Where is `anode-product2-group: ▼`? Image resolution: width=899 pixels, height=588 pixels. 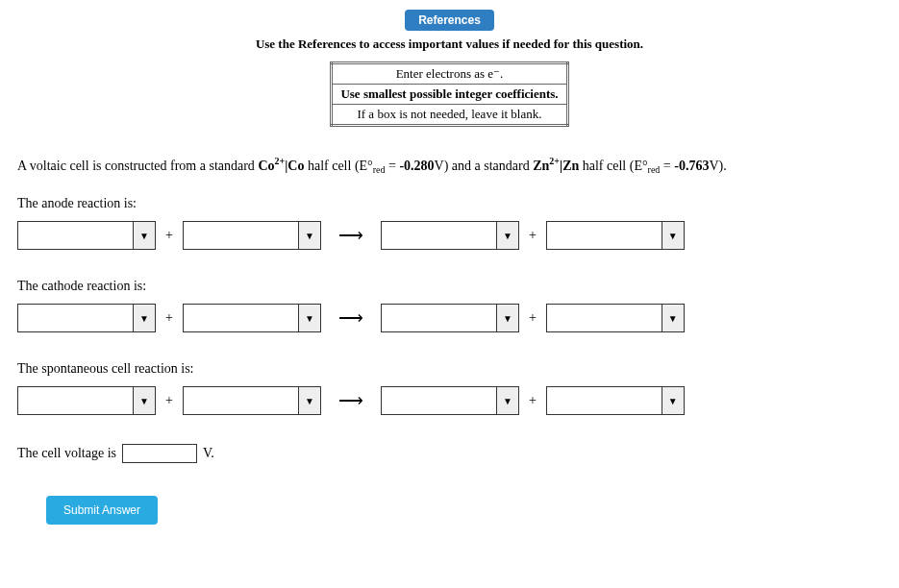
anode-product2-group: ▼ is located at coordinates (615, 235).